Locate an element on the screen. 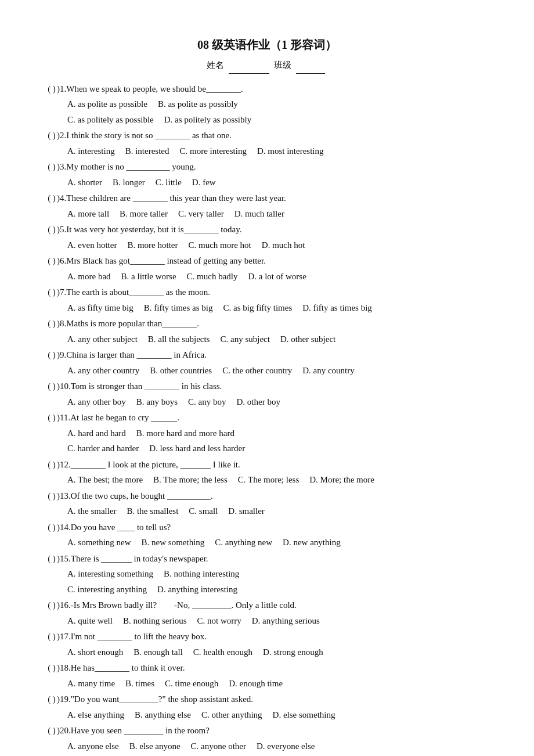 This screenshot has width=534, height=756. option-item: B. all the subjects is located at coordinates (179, 340).